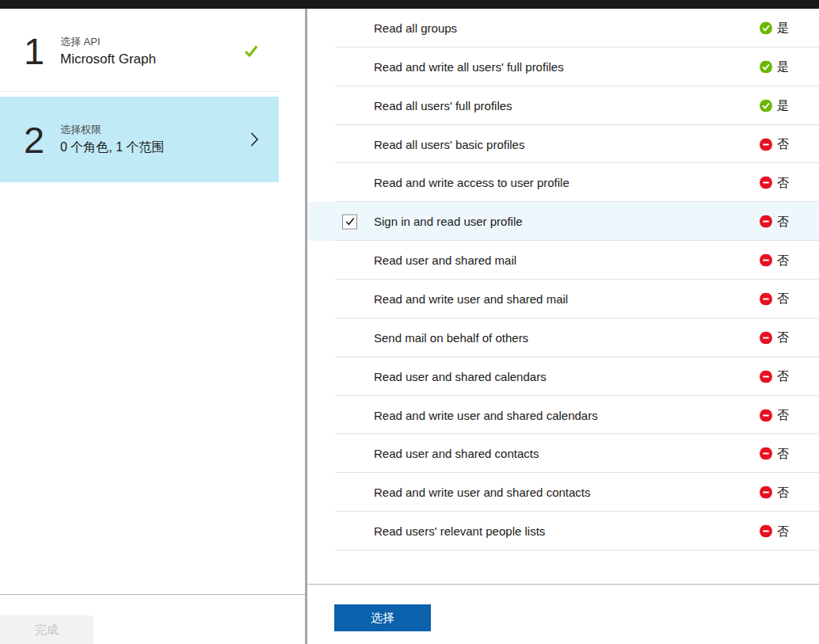 Image resolution: width=819 pixels, height=644 pixels. I want to click on right-footer-divider, so click(563, 585).